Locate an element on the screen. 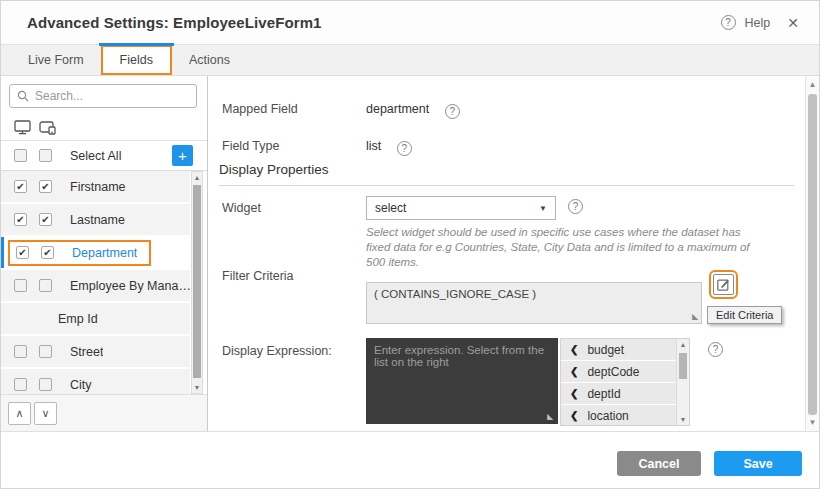 This screenshot has height=489, width=820. expression-field-label: deptId is located at coordinates (604, 394).